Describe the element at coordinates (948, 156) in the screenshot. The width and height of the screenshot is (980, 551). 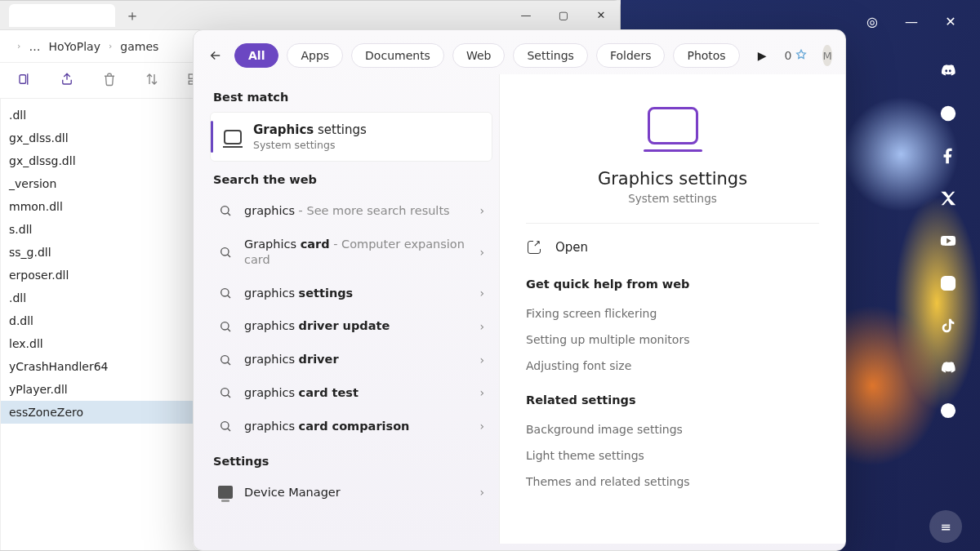
I see `facebook-icon` at that location.